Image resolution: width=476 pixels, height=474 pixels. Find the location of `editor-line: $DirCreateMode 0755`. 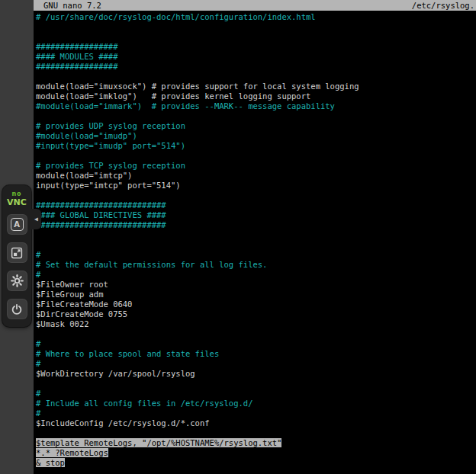

editor-line: $DirCreateMode 0755 is located at coordinates (256, 314).